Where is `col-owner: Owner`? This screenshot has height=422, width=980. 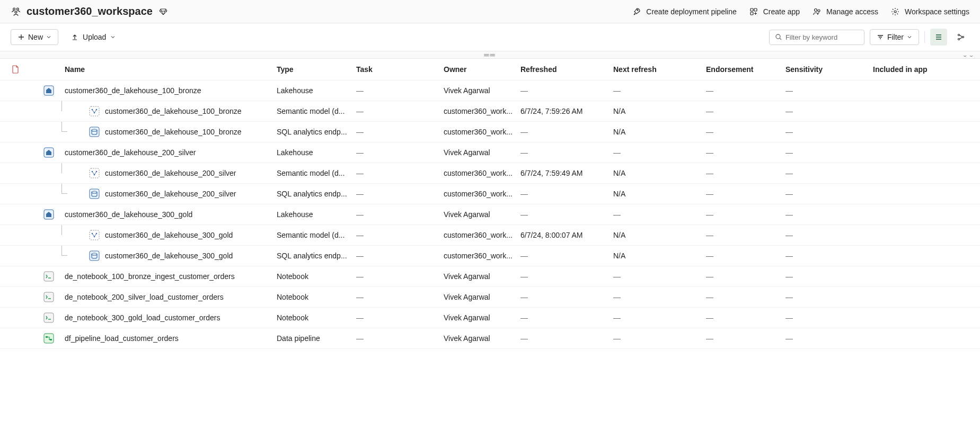
col-owner: Owner is located at coordinates (482, 69).